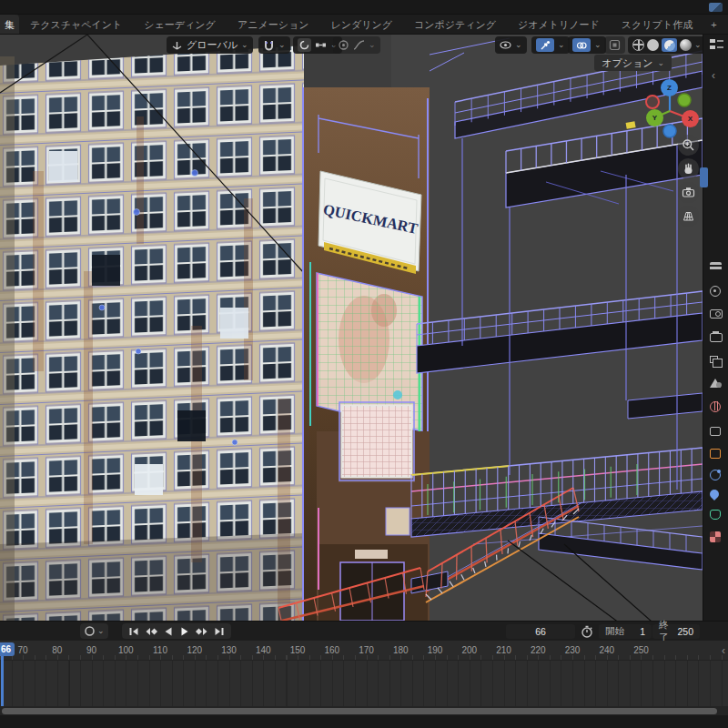 This screenshot has width=728, height=728. I want to click on shading-solid-button, so click(653, 46).